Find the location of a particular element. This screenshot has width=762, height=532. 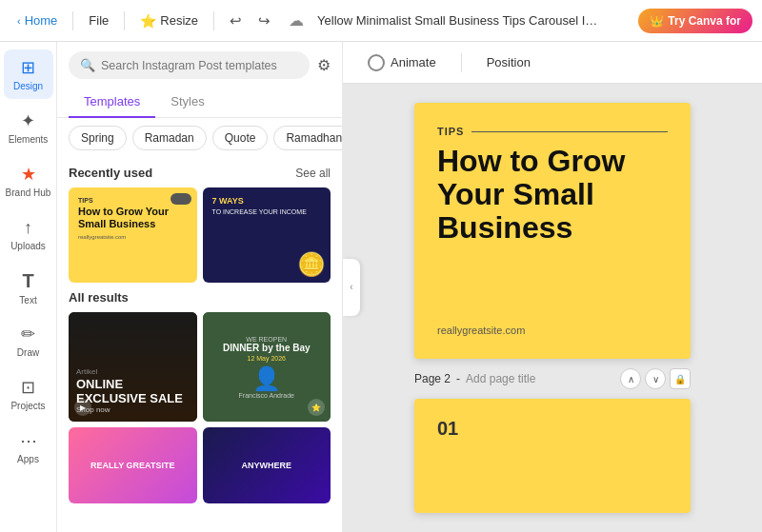

sidebar-label-projects: Projects is located at coordinates (28, 405).